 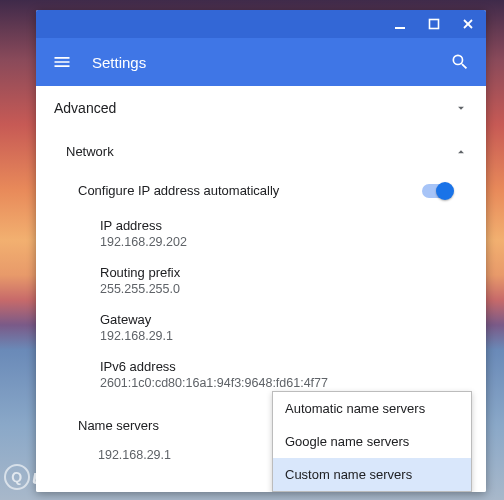 What do you see at coordinates (445, 191) in the screenshot?
I see `toggle-knob` at bounding box center [445, 191].